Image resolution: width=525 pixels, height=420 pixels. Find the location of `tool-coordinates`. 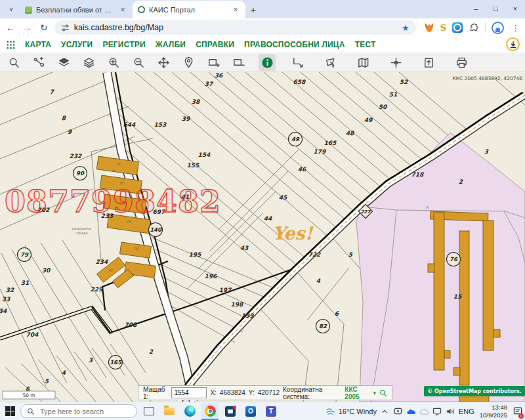

tool-coordinates is located at coordinates (396, 62).